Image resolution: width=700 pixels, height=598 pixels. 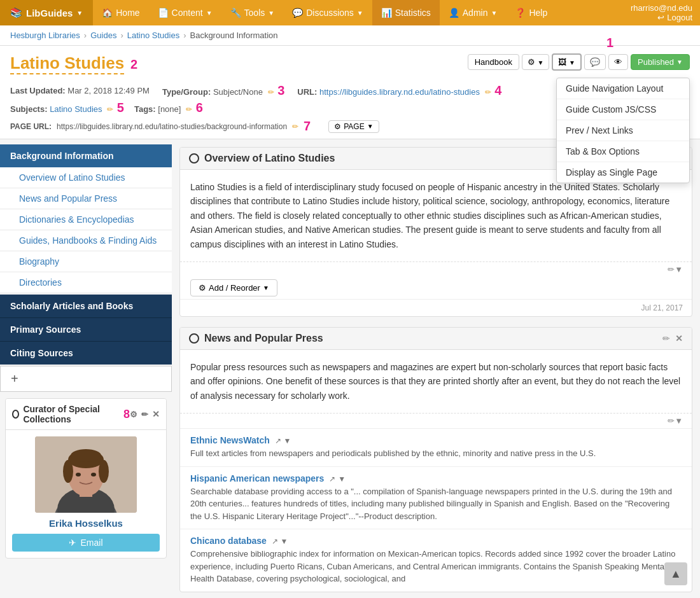 What do you see at coordinates (623, 172) in the screenshot?
I see `dropdown-item-5: Display as Single Page` at bounding box center [623, 172].